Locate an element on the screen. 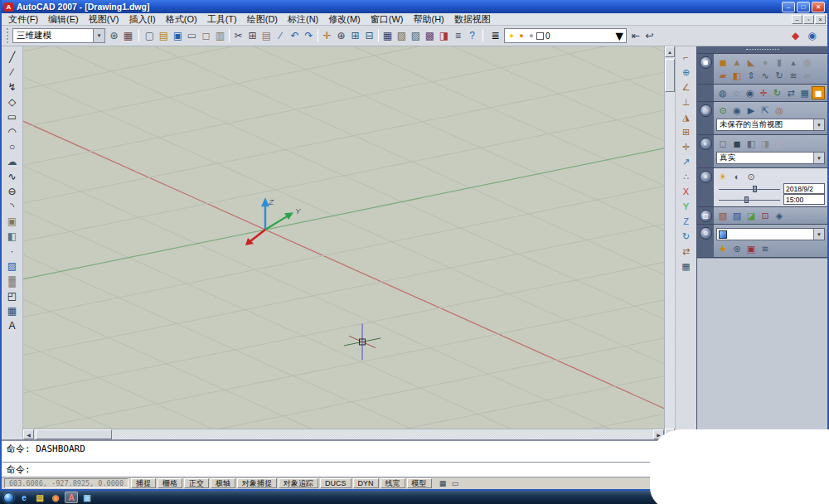 This screenshot has height=504, width=829. menu-item: 编辑(E) is located at coordinates (63, 20).